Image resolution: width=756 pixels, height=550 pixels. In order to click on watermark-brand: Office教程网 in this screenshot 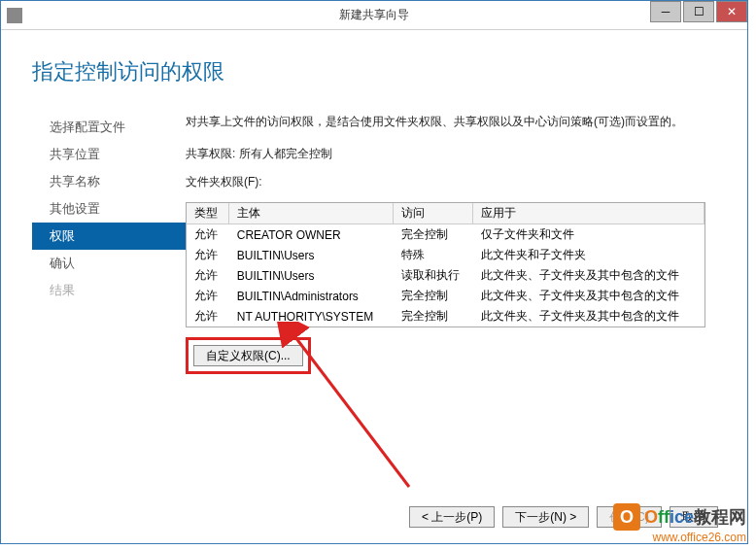, I will do `click(696, 517)`.